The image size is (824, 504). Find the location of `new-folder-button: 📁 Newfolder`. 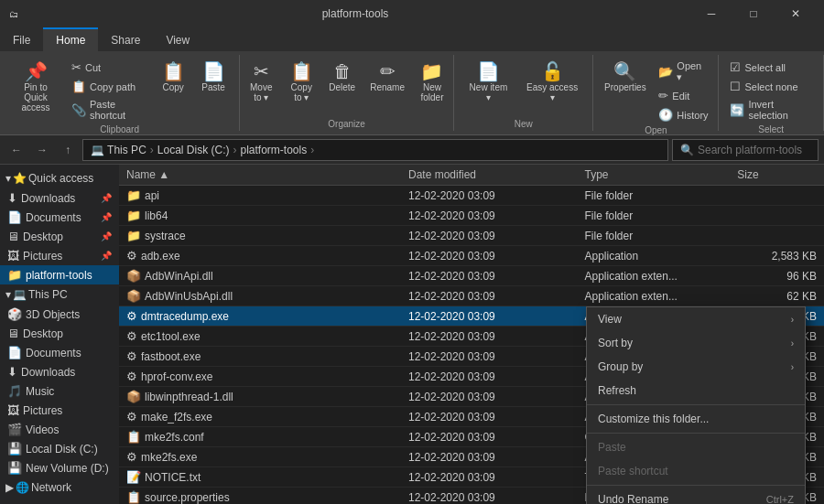

new-folder-button: 📁 Newfolder is located at coordinates (432, 82).